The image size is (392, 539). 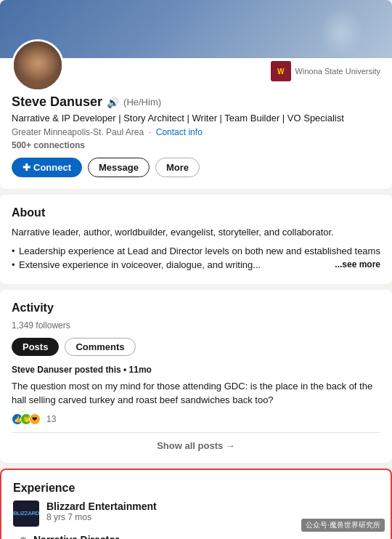 What do you see at coordinates (113, 102) in the screenshot?
I see `speaker-icon: 🔊` at bounding box center [113, 102].